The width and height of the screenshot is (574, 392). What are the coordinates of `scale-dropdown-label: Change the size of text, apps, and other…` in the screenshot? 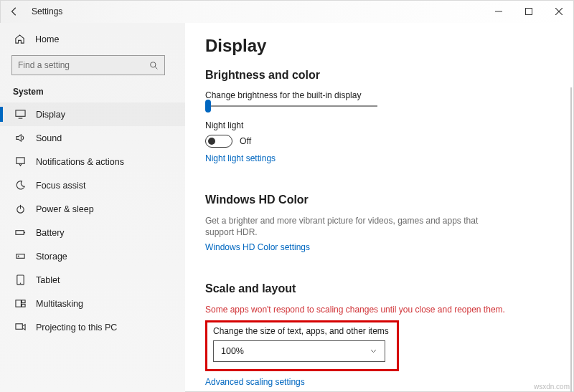 It's located at (302, 331).